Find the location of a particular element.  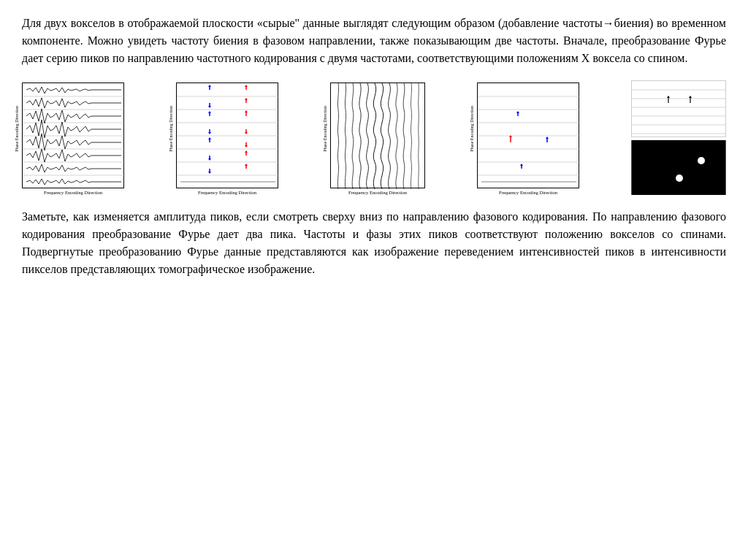

figure-4-container: Phase Encoding Direction is located at coordinates (528, 139).